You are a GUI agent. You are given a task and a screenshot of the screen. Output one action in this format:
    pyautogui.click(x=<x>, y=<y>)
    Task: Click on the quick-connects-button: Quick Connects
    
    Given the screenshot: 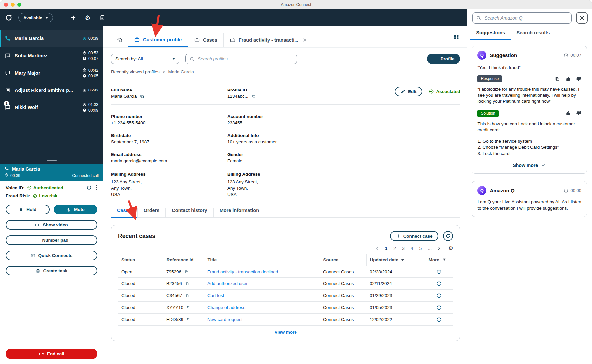 What is the action you would take?
    pyautogui.click(x=51, y=256)
    